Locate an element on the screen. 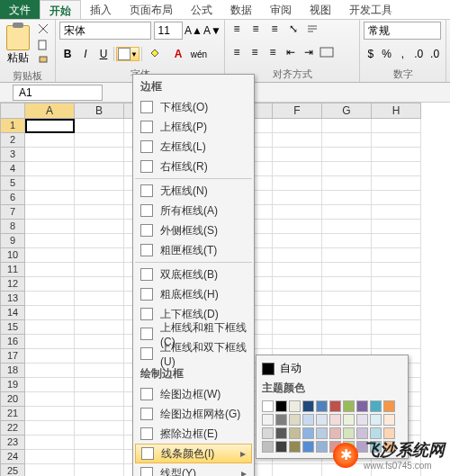 Image resolution: width=450 pixels, height=476 pixels. row-header: 14 is located at coordinates (13, 313).